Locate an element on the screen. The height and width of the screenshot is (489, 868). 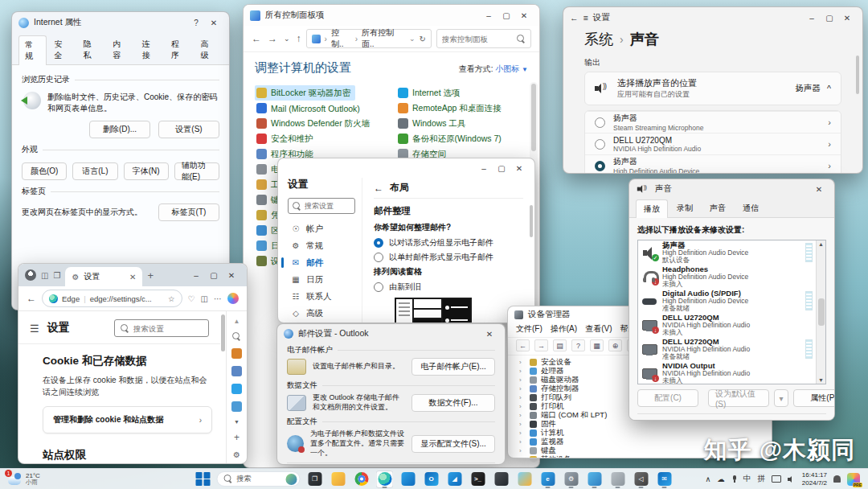
settings-nav-item: ☷ 联系人 is located at coordinates (321, 296).